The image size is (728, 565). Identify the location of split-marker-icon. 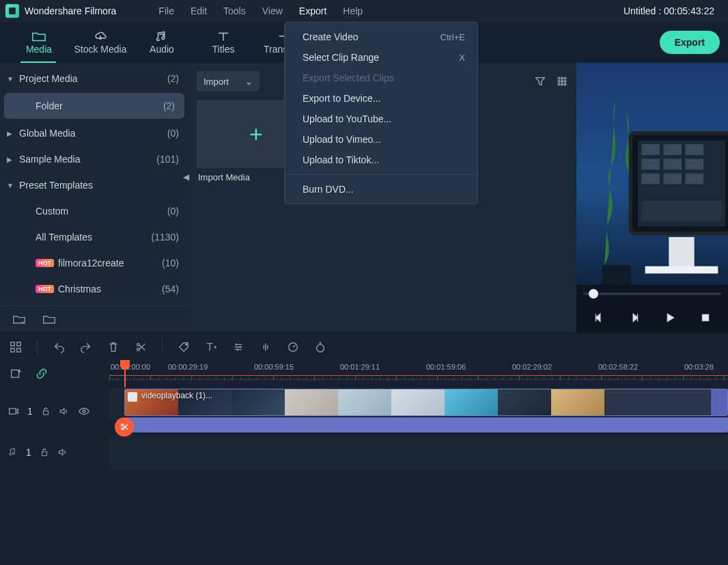
(124, 427).